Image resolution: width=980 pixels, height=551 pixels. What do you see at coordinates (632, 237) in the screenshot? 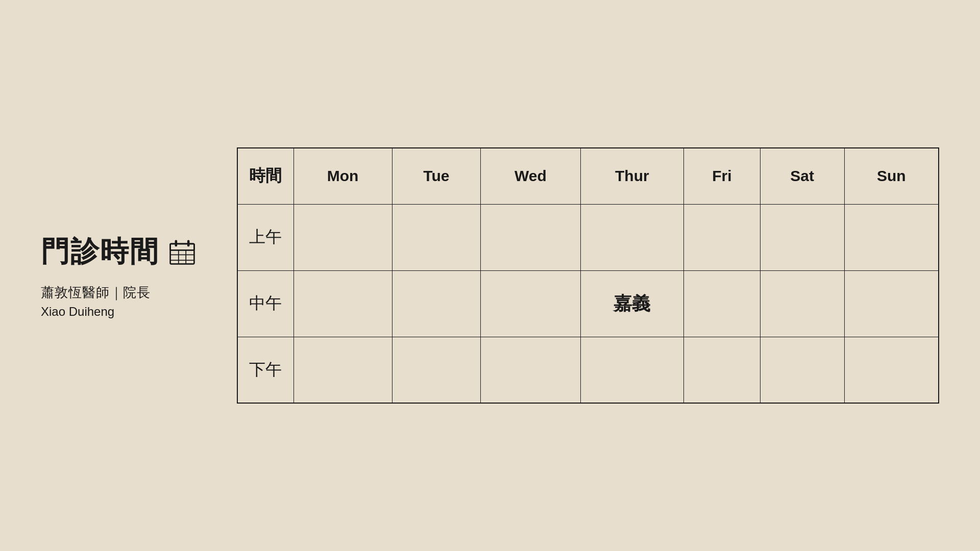
I see `slot-morning-thur` at bounding box center [632, 237].